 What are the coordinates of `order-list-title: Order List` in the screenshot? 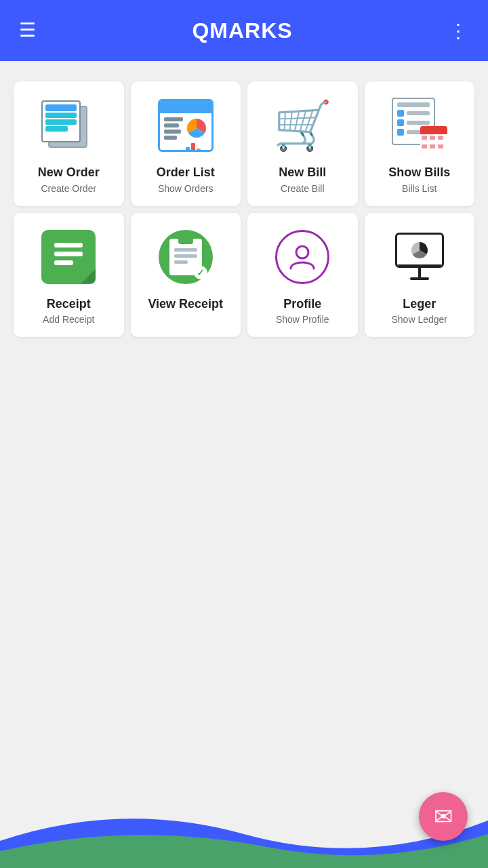 It's located at (186, 173).